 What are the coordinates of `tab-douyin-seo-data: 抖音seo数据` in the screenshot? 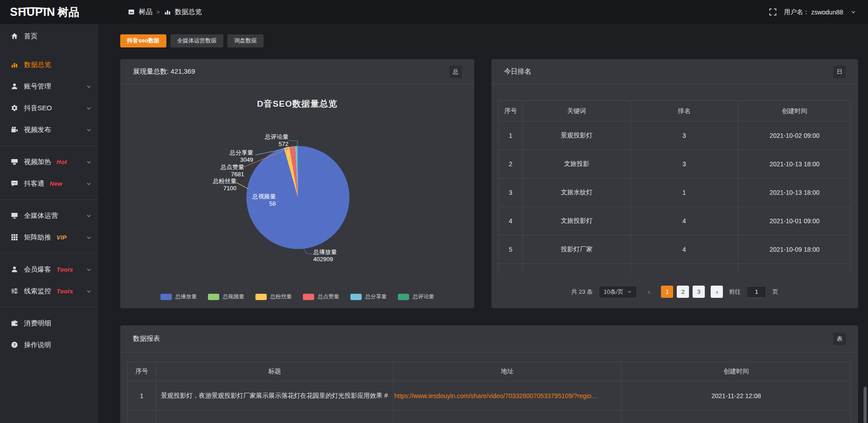 It's located at (143, 41).